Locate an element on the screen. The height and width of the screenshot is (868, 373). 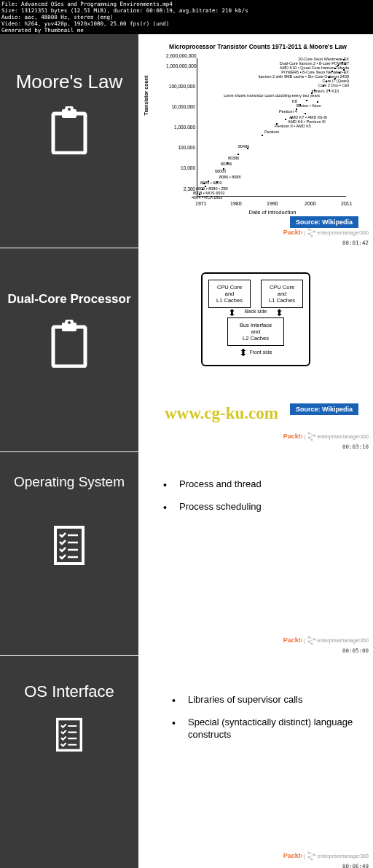
bullet-item: Special (syntactically distinct) languag… is located at coordinates (264, 729).